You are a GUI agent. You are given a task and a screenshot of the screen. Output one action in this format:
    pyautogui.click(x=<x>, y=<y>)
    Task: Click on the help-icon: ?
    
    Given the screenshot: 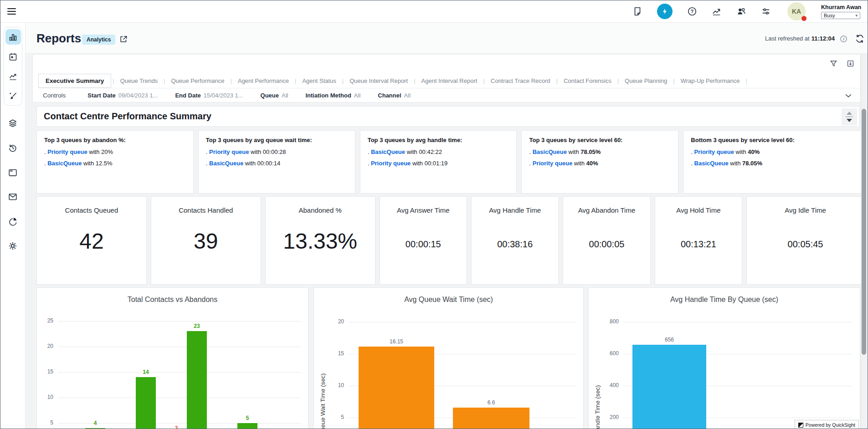 What is the action you would take?
    pyautogui.click(x=692, y=11)
    